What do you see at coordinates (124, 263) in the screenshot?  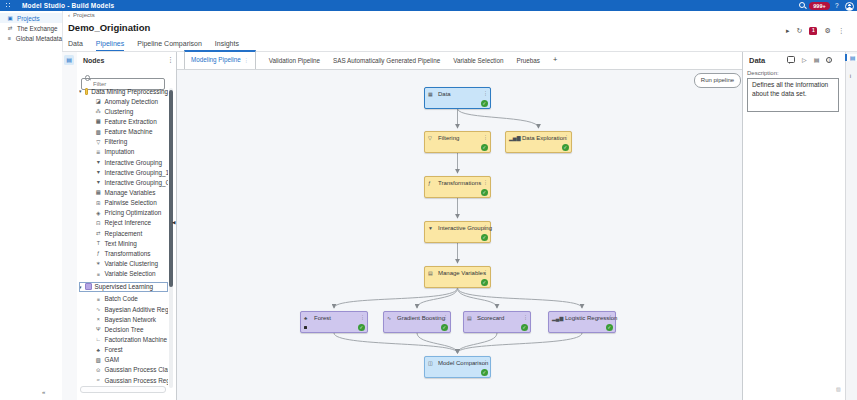 I see `tree-node-item: ∗Variable Clustering` at bounding box center [124, 263].